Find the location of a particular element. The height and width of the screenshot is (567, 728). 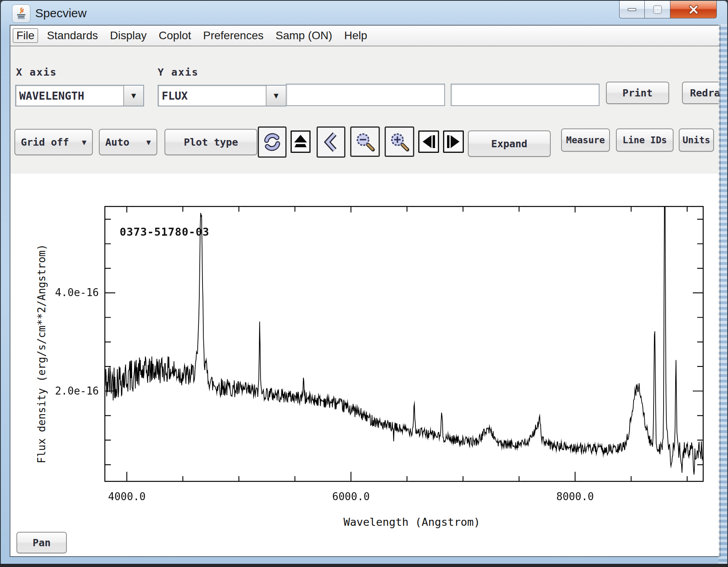

measure-button: Measure is located at coordinates (586, 140).